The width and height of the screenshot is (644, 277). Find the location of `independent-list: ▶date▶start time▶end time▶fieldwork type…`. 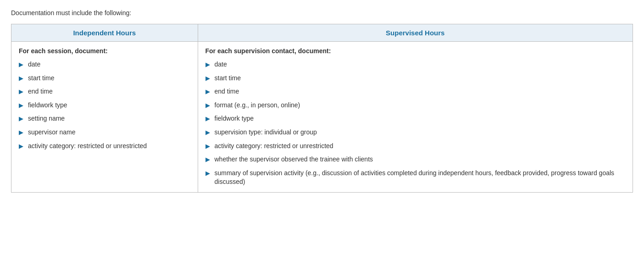

independent-list: ▶date▶start time▶end time▶fieldwork type… is located at coordinates (105, 105).